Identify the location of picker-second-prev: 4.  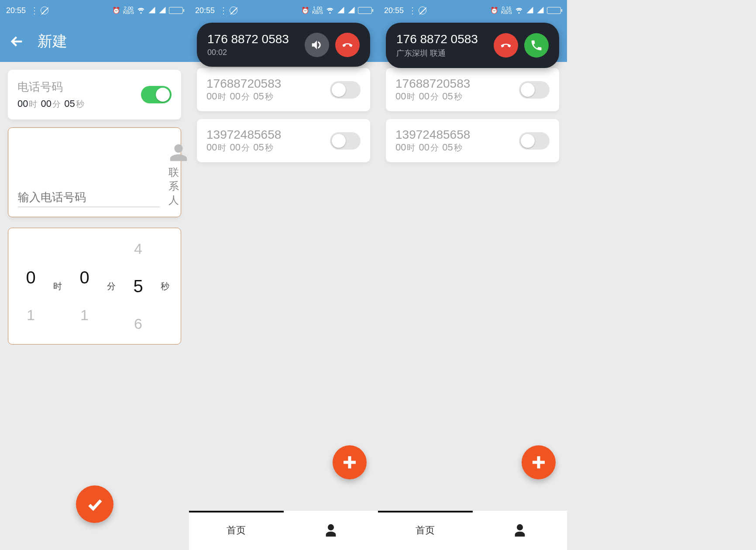
(138, 249).